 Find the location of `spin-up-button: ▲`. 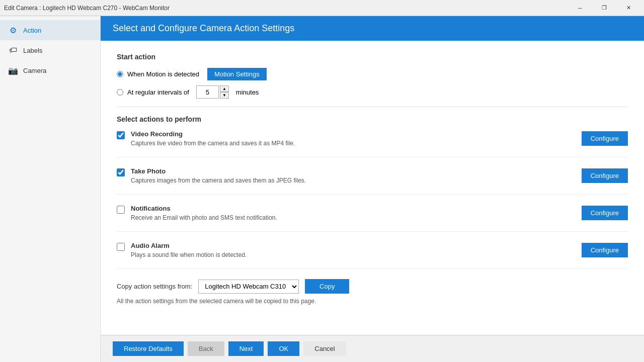

spin-up-button: ▲ is located at coordinates (224, 88).